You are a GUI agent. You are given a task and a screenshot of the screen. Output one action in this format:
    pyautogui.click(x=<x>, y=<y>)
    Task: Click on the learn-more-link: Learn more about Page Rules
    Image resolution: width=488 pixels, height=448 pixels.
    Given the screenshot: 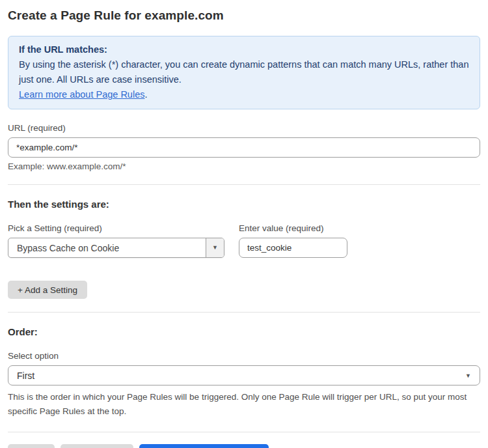 What is the action you would take?
    pyautogui.click(x=82, y=94)
    